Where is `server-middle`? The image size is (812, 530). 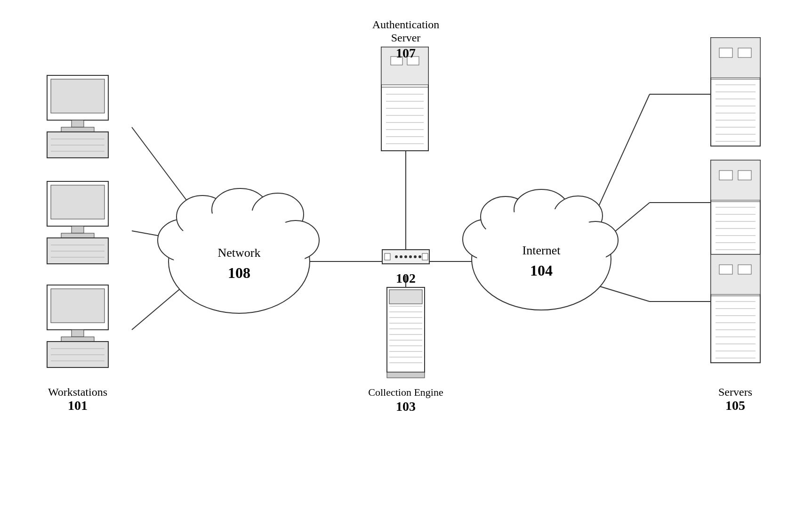
server-middle is located at coordinates (735, 214).